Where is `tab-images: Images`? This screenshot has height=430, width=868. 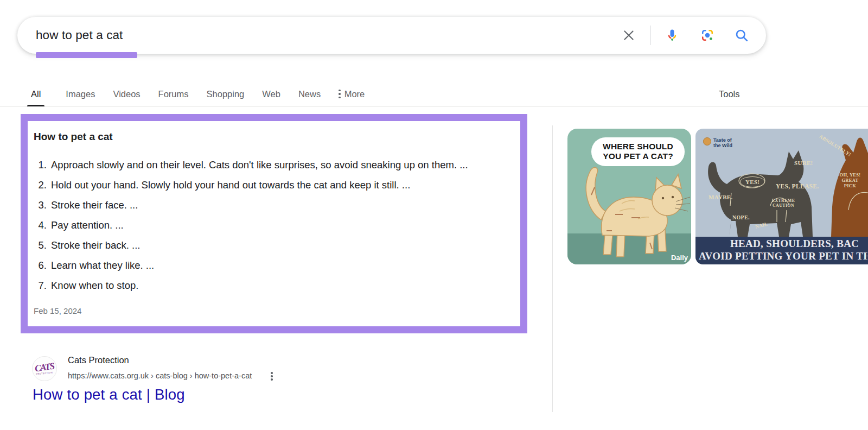
tab-images: Images is located at coordinates (80, 94).